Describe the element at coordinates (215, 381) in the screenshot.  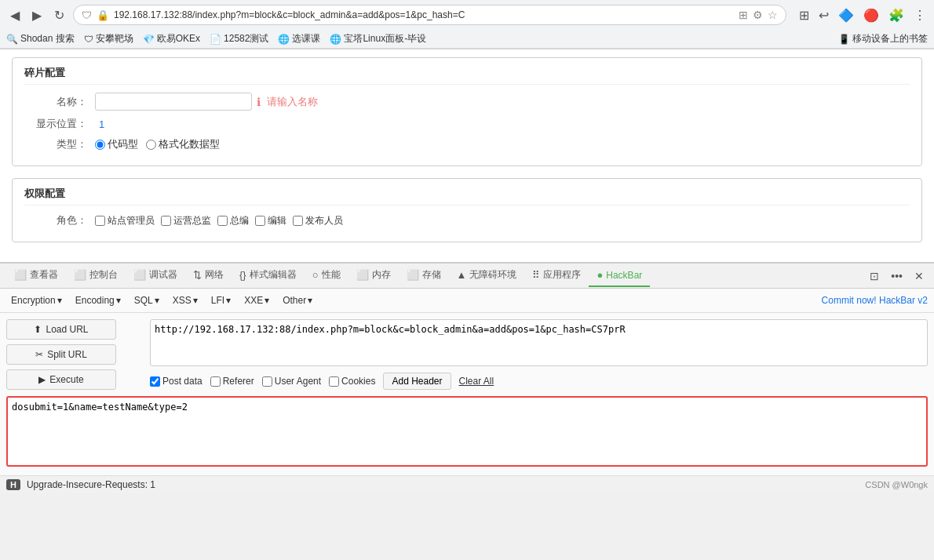
I see `referer-checkbox` at that location.